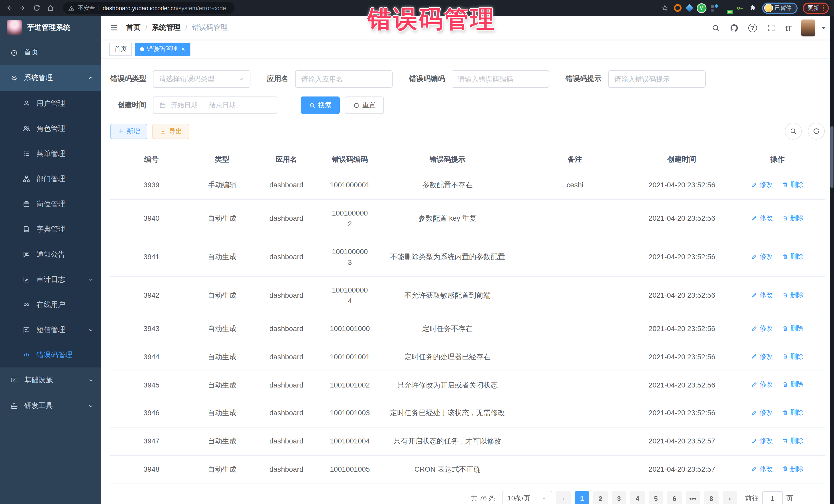 This screenshot has width=834, height=504. I want to click on add-button: 新增, so click(129, 131).